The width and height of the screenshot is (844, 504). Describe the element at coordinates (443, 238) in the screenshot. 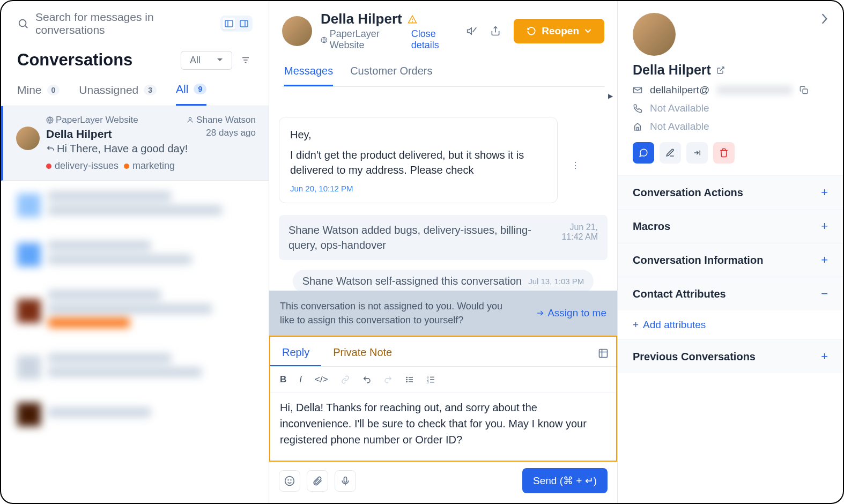

I see `system-event: Shane Watson added bugs, delivery-issues…` at that location.